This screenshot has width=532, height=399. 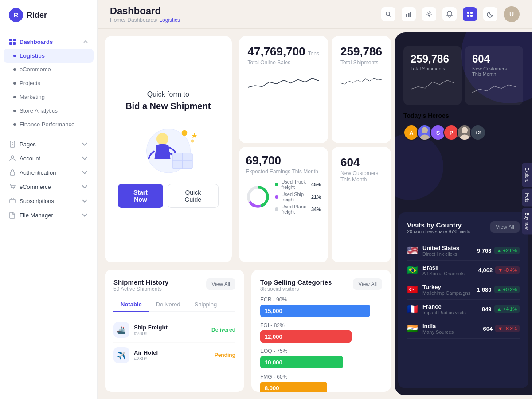 I want to click on sidebar-item-authentication: Authentication, so click(x=49, y=172).